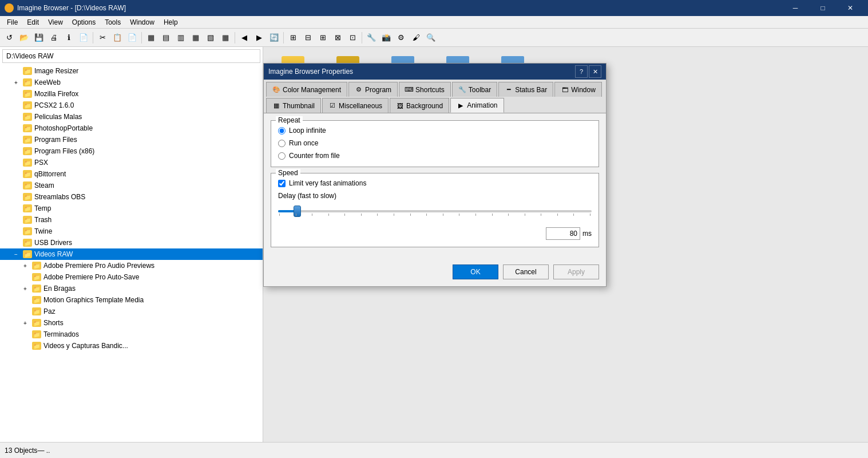 The height and width of the screenshot is (458, 868). I want to click on tree-item-mozilla: 📁 Mozilla Firefox, so click(132, 94).